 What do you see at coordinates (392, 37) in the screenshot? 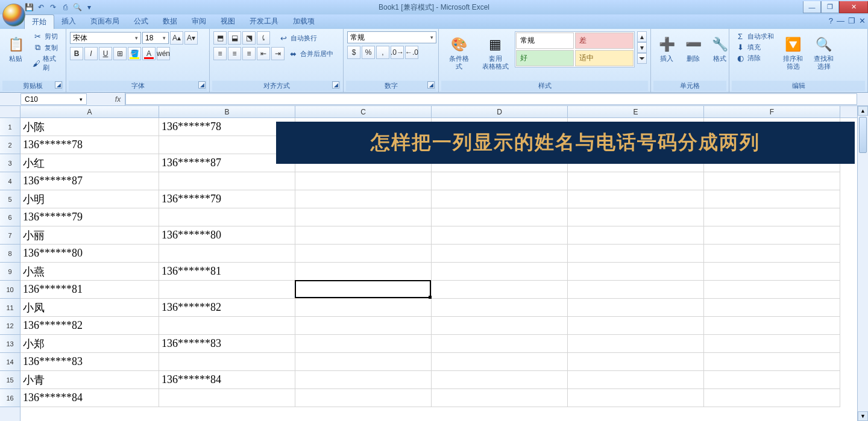
I see `number-format-combo: 常规▾` at bounding box center [392, 37].